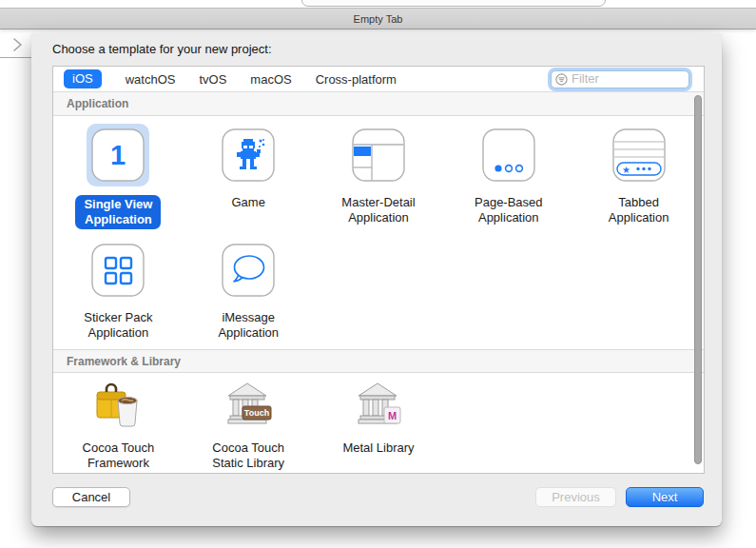  I want to click on template-label: Cocoa Touch Framework, so click(119, 456).